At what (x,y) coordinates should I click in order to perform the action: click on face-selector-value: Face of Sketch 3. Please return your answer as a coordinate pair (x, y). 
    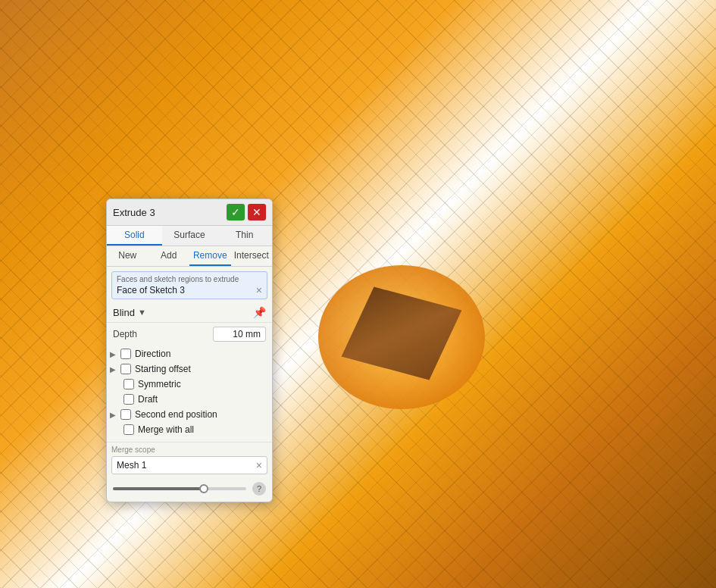
    Looking at the image, I should click on (151, 290).